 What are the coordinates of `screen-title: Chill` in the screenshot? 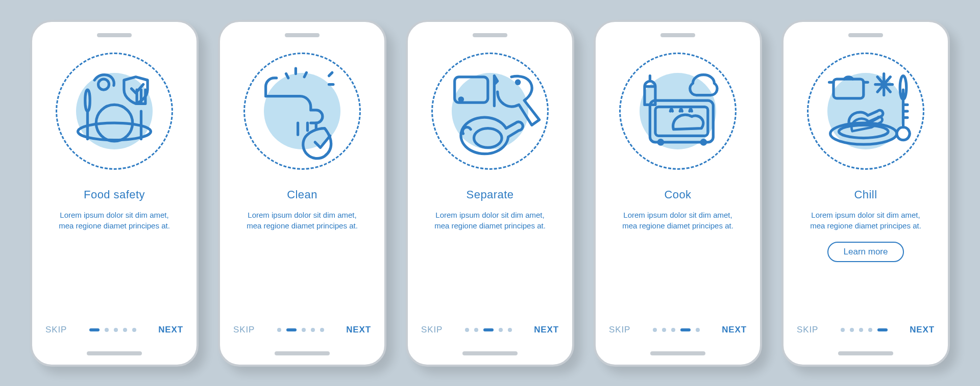 It's located at (866, 195).